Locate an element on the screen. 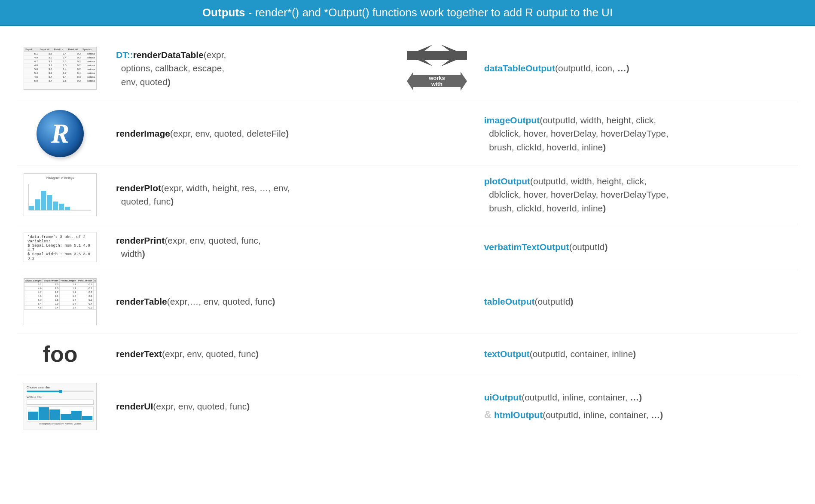 This screenshot has height=504, width=815. output-datatable: dataTableOutput(outputId, icon, …) is located at coordinates (635, 68).